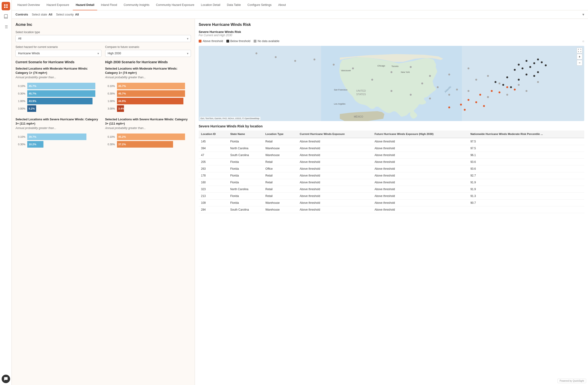  Describe the element at coordinates (213, 155) in the screenshot. I see `cell-0: 47` at that location.